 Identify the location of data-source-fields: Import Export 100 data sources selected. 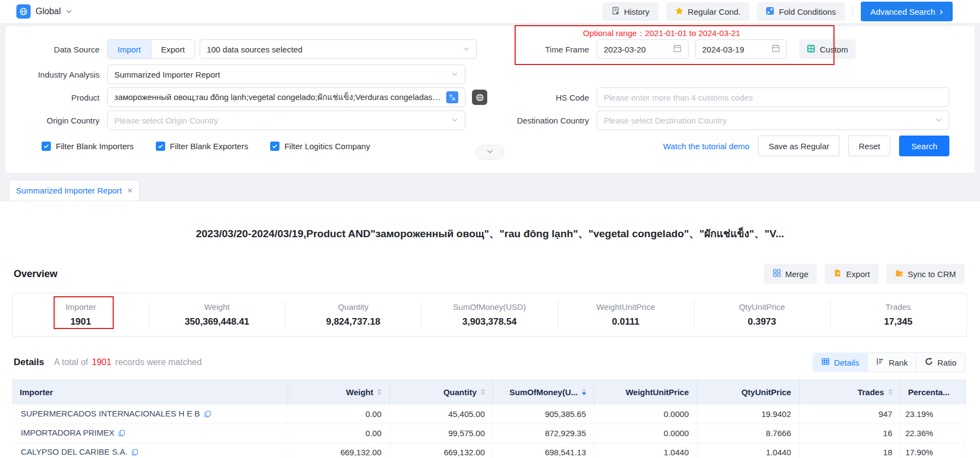
(287, 49).